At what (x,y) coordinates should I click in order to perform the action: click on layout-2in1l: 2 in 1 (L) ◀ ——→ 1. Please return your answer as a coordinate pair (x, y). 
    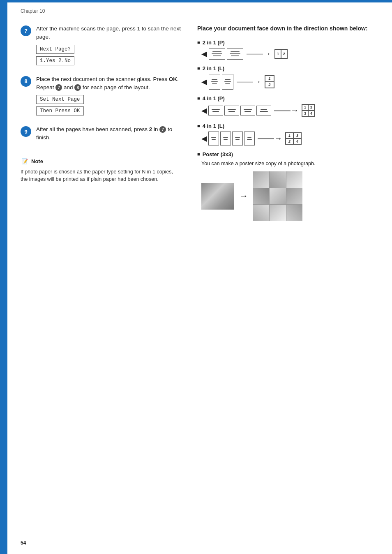
    Looking at the image, I should click on (288, 77).